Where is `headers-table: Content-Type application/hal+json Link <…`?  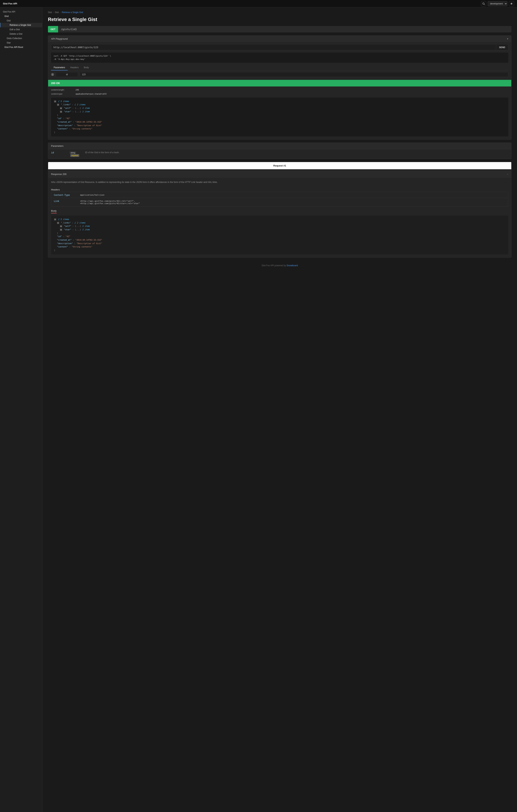 headers-table: Content-Type application/hal+json Link <… is located at coordinates (280, 199).